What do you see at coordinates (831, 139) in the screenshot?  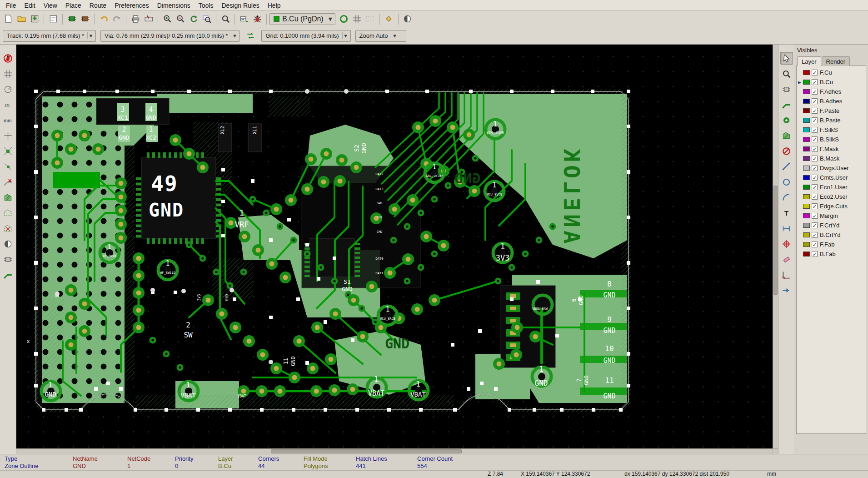 I see `layer-row-b-silks: ✓B.SilkS` at bounding box center [831, 139].